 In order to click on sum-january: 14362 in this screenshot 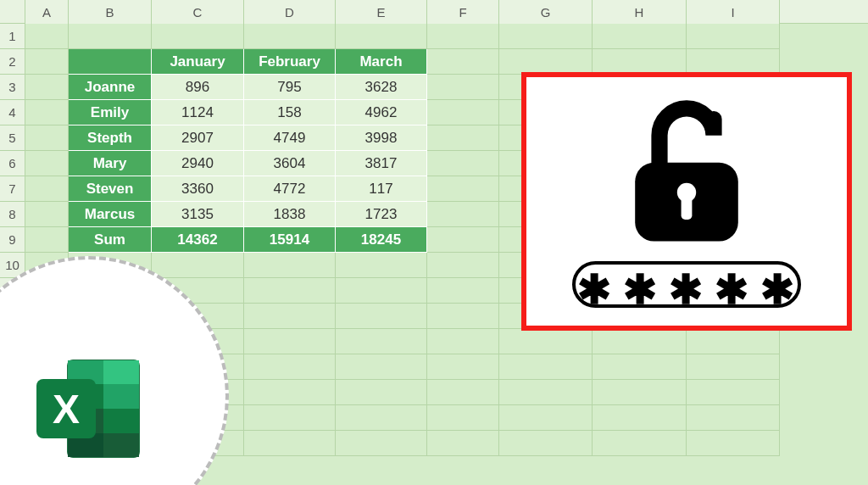, I will do `click(198, 240)`.